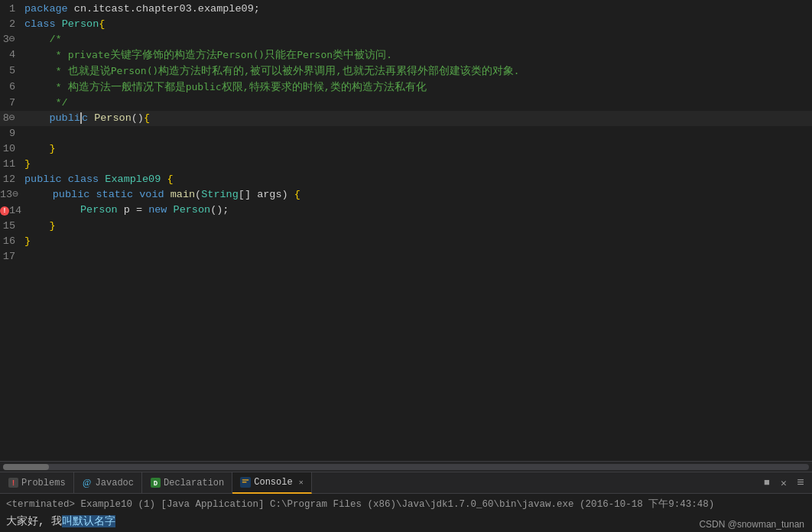 This screenshot has height=532, width=812. Describe the element at coordinates (273, 482) in the screenshot. I see `tab-console-label: Console` at that location.